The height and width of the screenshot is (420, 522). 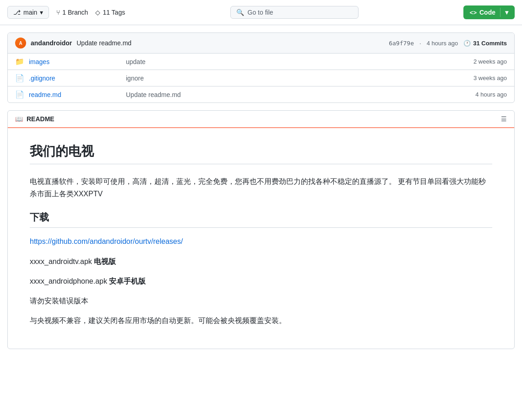 I want to click on branch-selector: ⎇ main ▾, so click(x=28, y=12).